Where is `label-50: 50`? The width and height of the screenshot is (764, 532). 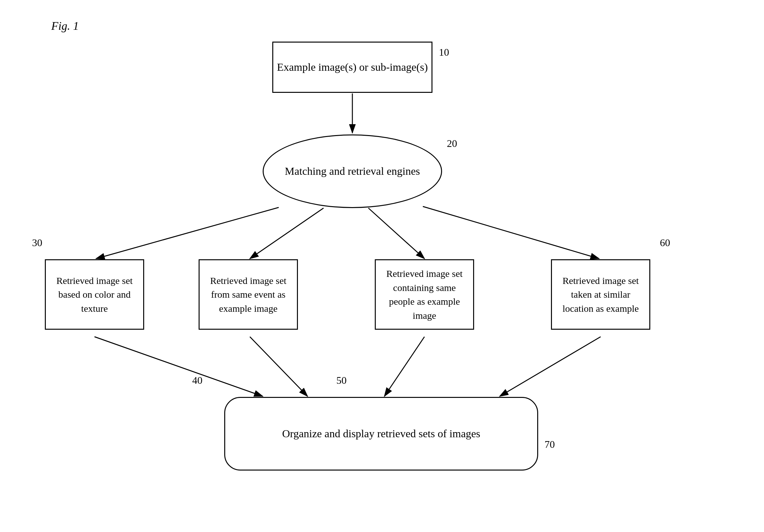 label-50: 50 is located at coordinates (341, 380).